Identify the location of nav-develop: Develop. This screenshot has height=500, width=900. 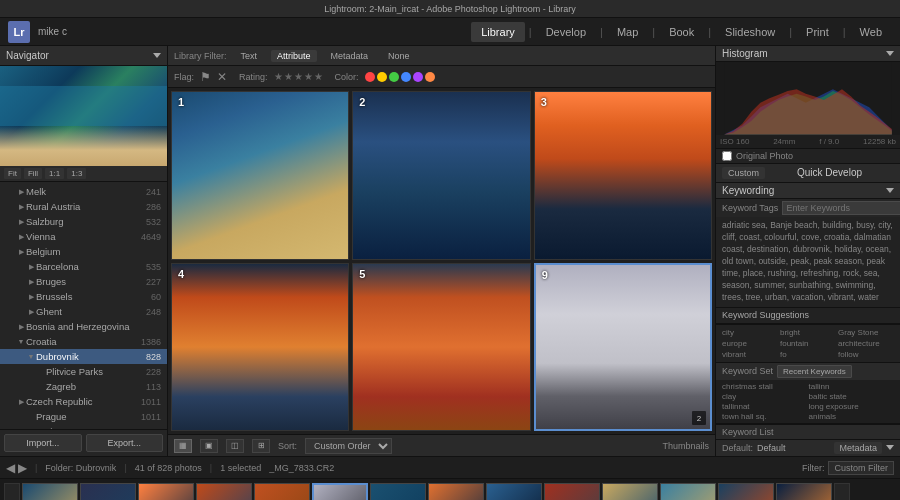
(566, 32).